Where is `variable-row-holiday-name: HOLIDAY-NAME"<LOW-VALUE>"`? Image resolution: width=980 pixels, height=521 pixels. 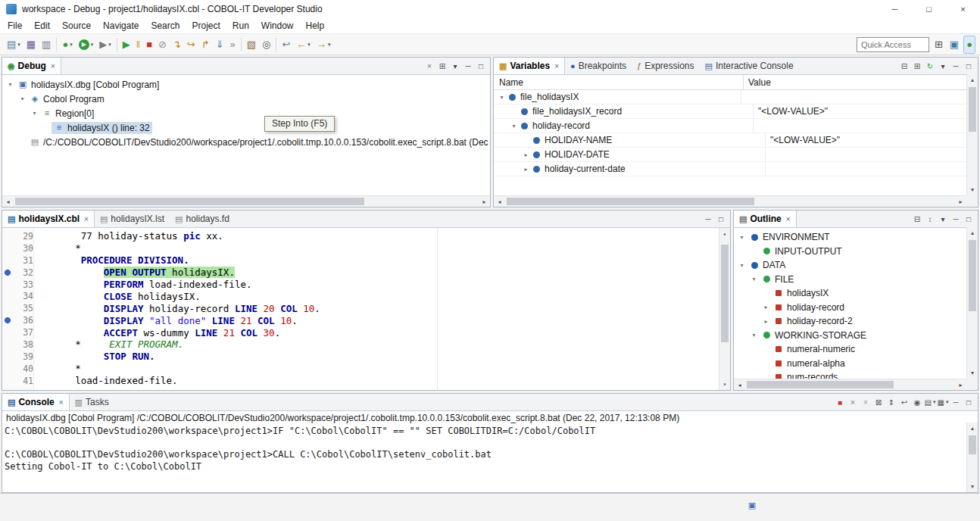
variable-row-holiday-name: HOLIDAY-NAME"<LOW-VALUE>" is located at coordinates (736, 141).